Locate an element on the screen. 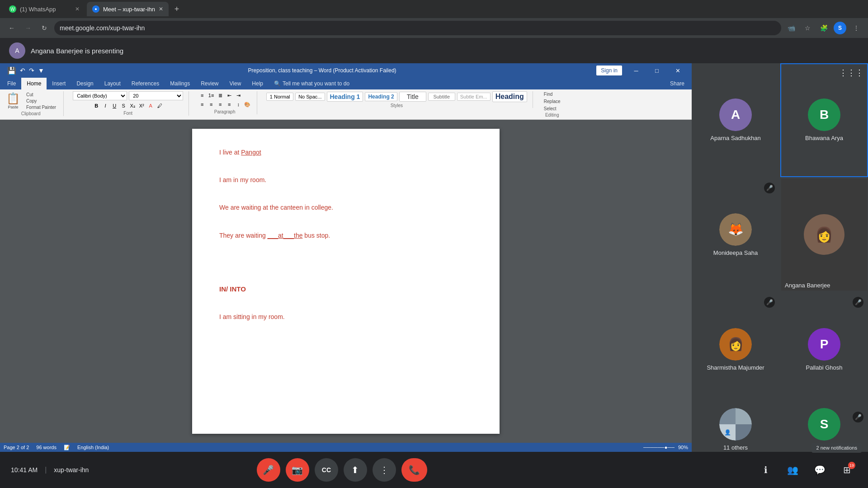  word-maximize: □ is located at coordinates (657, 70).